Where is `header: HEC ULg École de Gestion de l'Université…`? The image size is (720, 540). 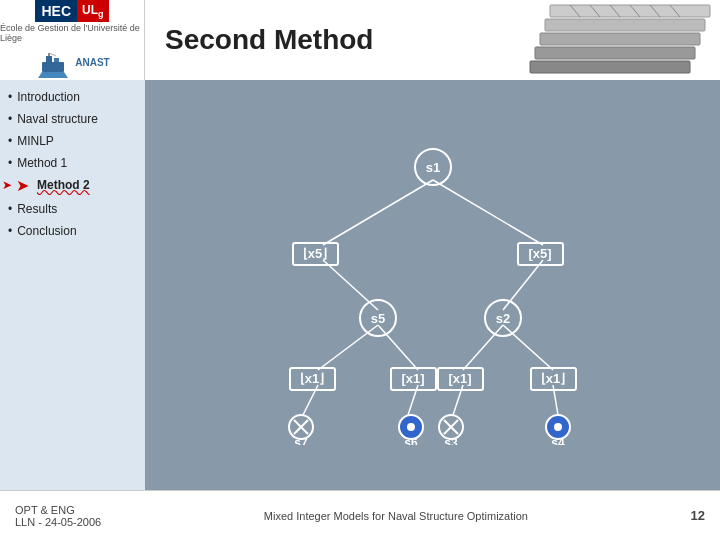
header: HEC ULg École de Gestion de l'Université… is located at coordinates (360, 40).